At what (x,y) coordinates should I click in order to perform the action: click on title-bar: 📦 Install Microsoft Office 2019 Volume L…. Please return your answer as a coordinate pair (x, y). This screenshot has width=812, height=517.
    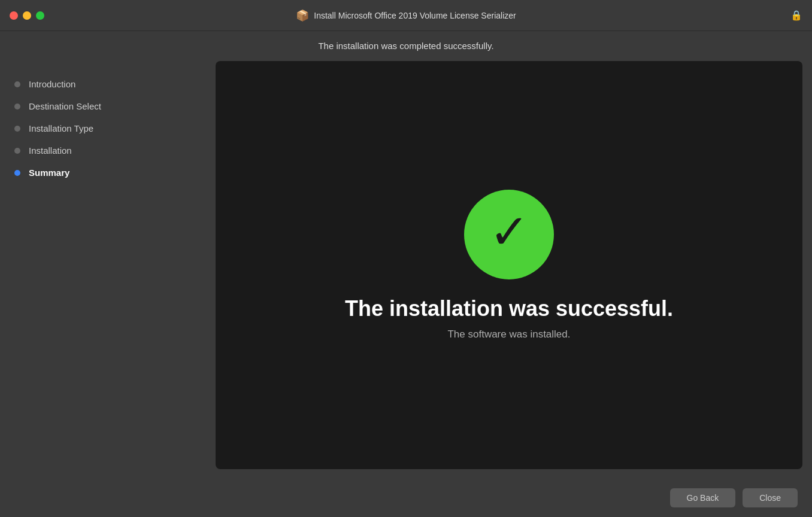
    Looking at the image, I should click on (406, 16).